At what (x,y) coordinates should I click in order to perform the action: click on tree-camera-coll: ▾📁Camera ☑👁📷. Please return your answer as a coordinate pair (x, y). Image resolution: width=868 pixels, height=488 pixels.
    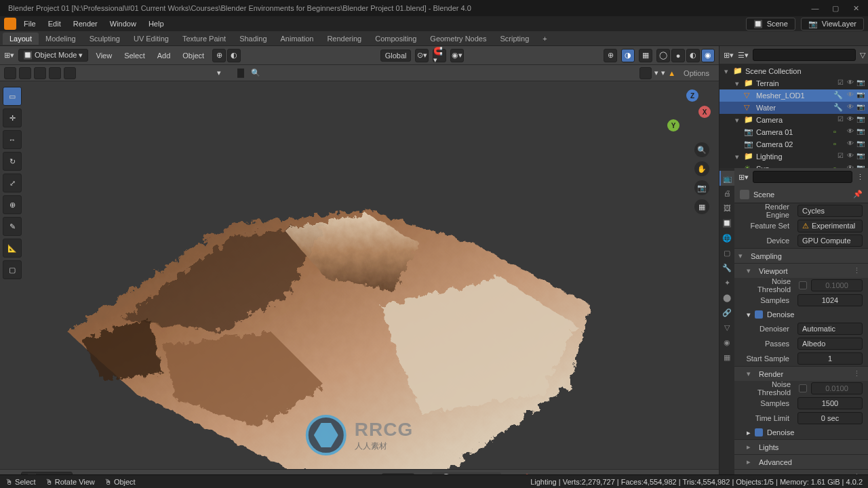
    Looking at the image, I should click on (793, 120).